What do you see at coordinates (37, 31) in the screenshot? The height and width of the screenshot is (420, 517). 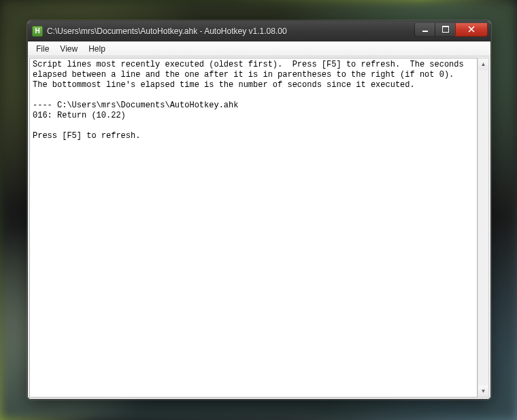 I see `app-icon: H` at bounding box center [37, 31].